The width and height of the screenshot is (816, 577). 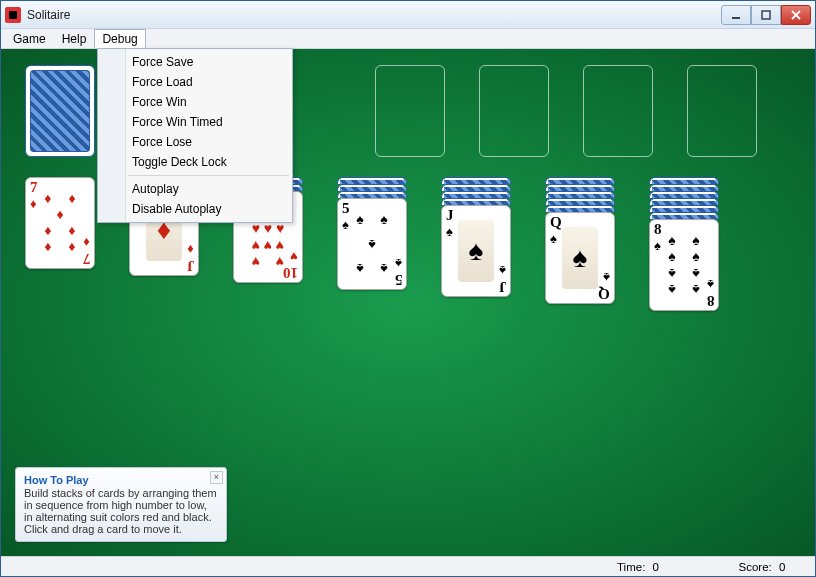 I want to click on menu-game: Game, so click(x=30, y=38).